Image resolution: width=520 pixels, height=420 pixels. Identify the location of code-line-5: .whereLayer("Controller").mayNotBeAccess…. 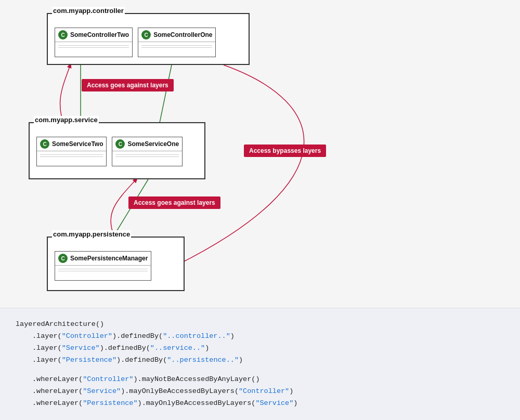
(260, 379).